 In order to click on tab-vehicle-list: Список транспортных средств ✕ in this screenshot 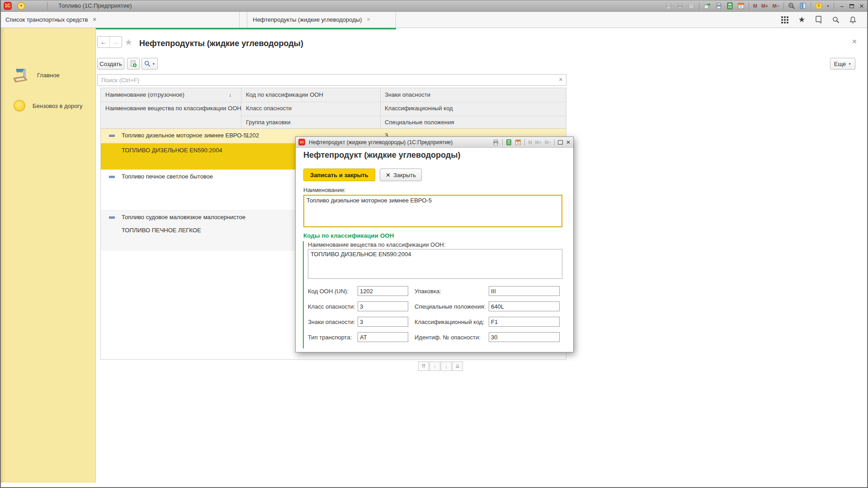, I will do `click(120, 20)`.